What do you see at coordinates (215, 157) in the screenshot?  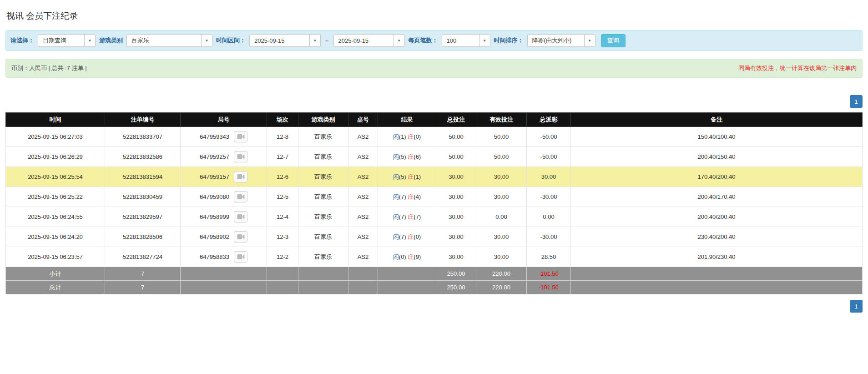 I see `round-id: 647959257` at bounding box center [215, 157].